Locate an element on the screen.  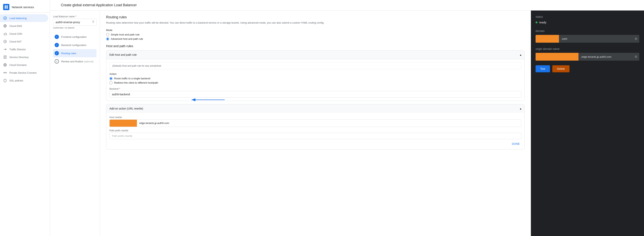
sidebar-item-cloud-cdn: Cloud CDN is located at coordinates (24, 34).